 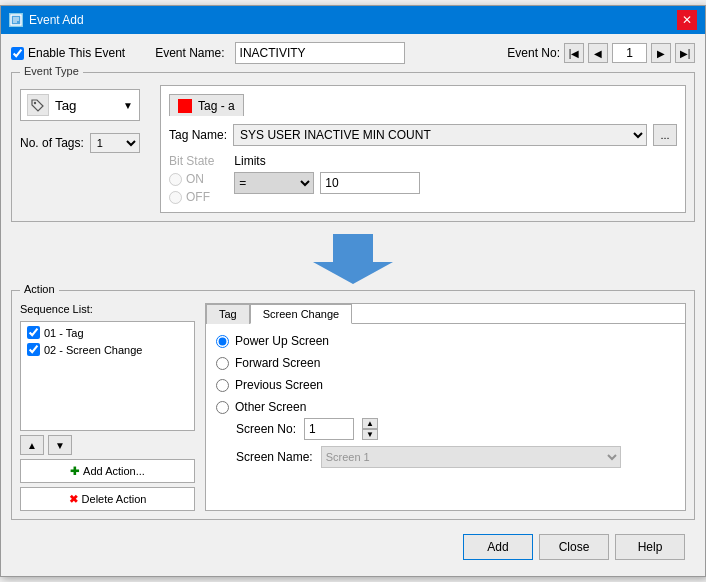 What do you see at coordinates (198, 197) in the screenshot?
I see `off-label: OFF` at bounding box center [198, 197].